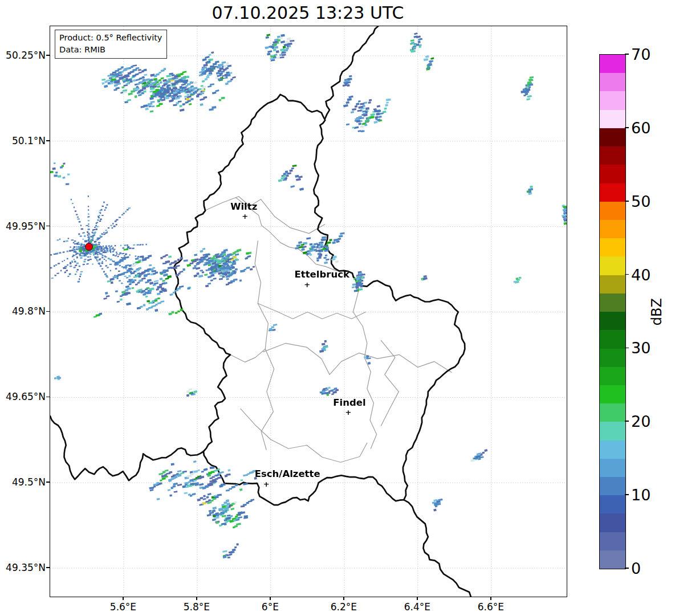 This screenshot has width=675, height=616. What do you see at coordinates (89, 247) in the screenshot?
I see `radar-site-marker` at bounding box center [89, 247].